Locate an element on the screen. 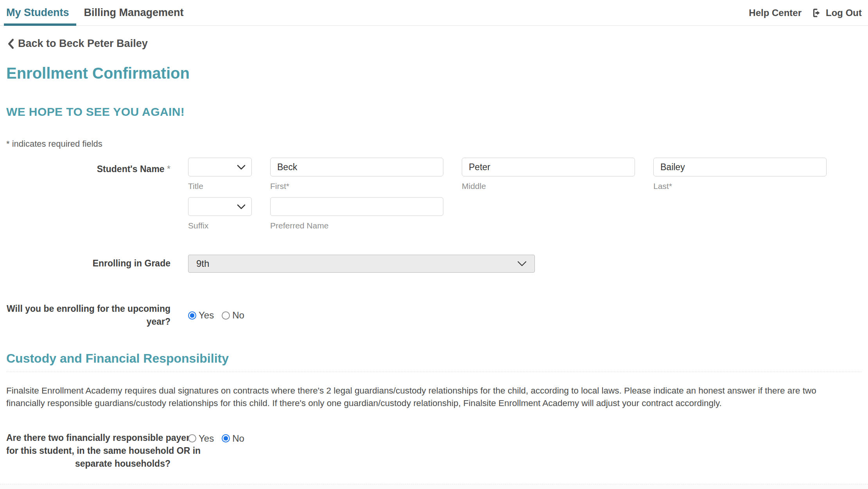 The height and width of the screenshot is (489, 868). preferred-name-label: Preferred Name is located at coordinates (357, 226).